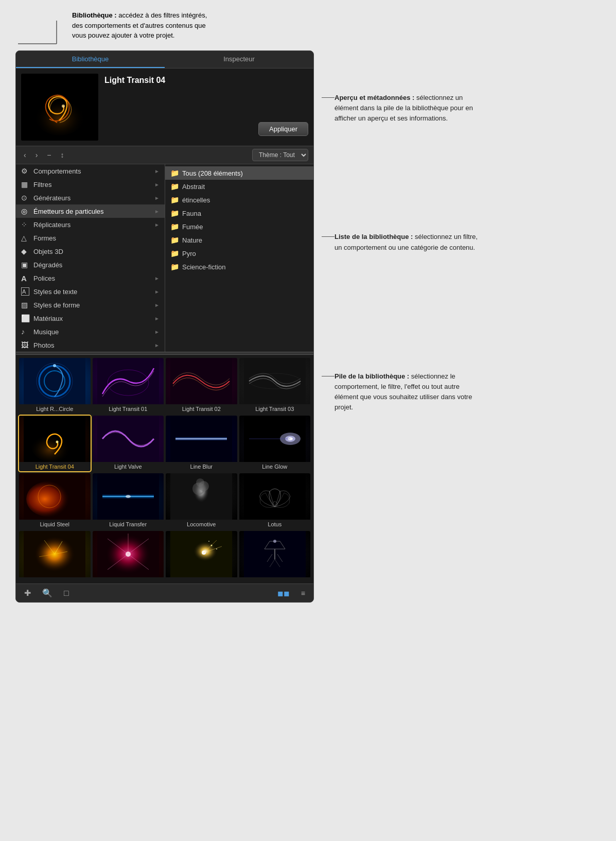 Image resolution: width=616 pixels, height=841 pixels. Describe the element at coordinates (239, 227) in the screenshot. I see `category-fumee: 📁 Fumée` at that location.